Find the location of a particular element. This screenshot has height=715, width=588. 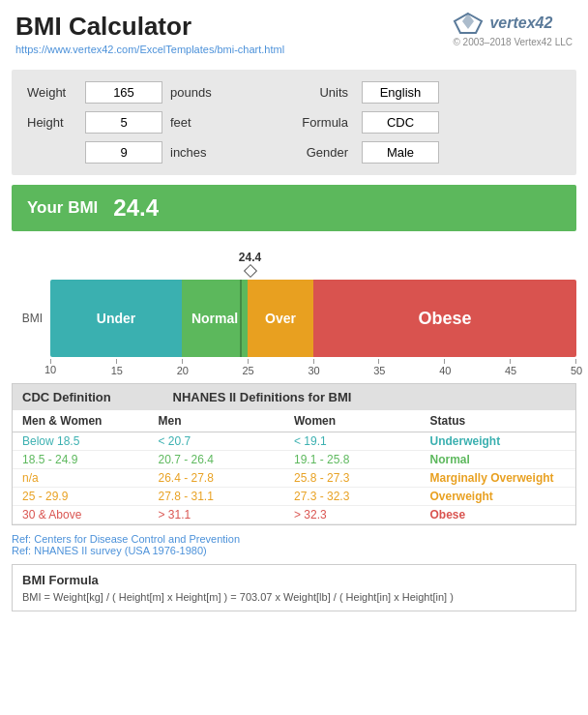

table-row: 30 & Above > 31.1 > 32.3 Obese is located at coordinates (294, 515).